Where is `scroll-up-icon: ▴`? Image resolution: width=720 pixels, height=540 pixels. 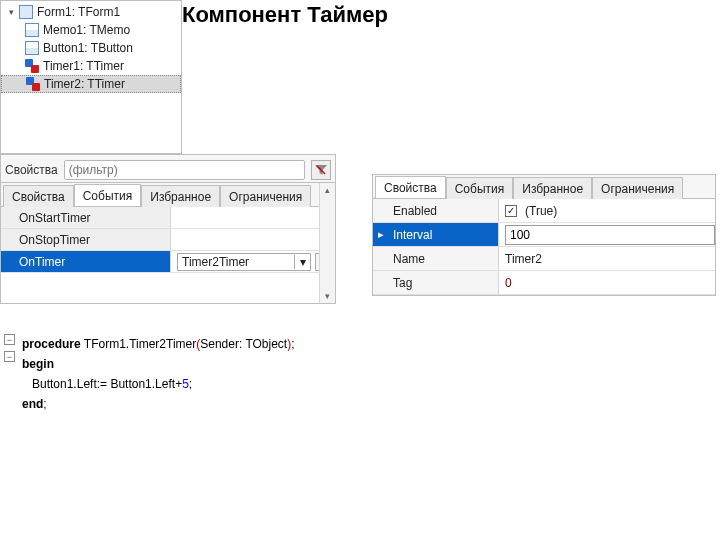 scroll-up-icon: ▴ is located at coordinates (328, 190).